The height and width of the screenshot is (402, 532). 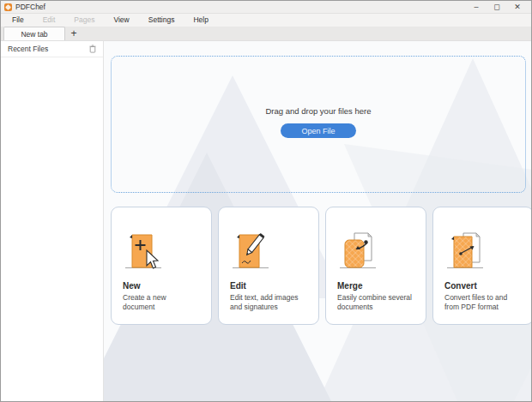 I want to click on app-logo-icon, so click(x=9, y=7).